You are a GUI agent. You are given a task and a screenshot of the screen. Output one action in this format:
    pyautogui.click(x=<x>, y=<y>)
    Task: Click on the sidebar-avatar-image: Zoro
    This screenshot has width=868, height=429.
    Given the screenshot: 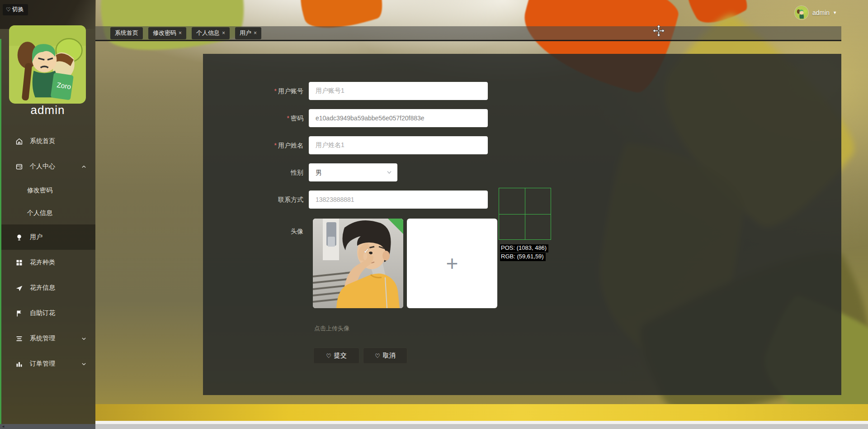 What is the action you would take?
    pyautogui.click(x=47, y=64)
    